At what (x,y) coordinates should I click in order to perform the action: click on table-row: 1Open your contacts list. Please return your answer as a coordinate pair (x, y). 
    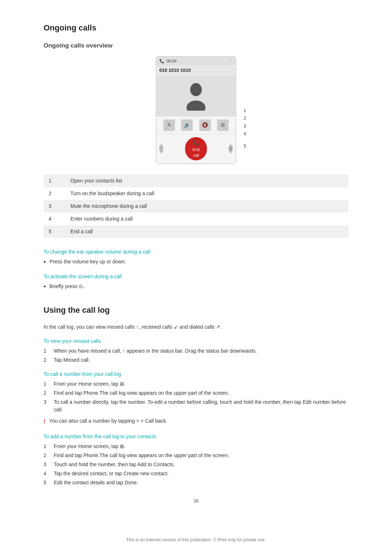
    Looking at the image, I should click on (196, 181).